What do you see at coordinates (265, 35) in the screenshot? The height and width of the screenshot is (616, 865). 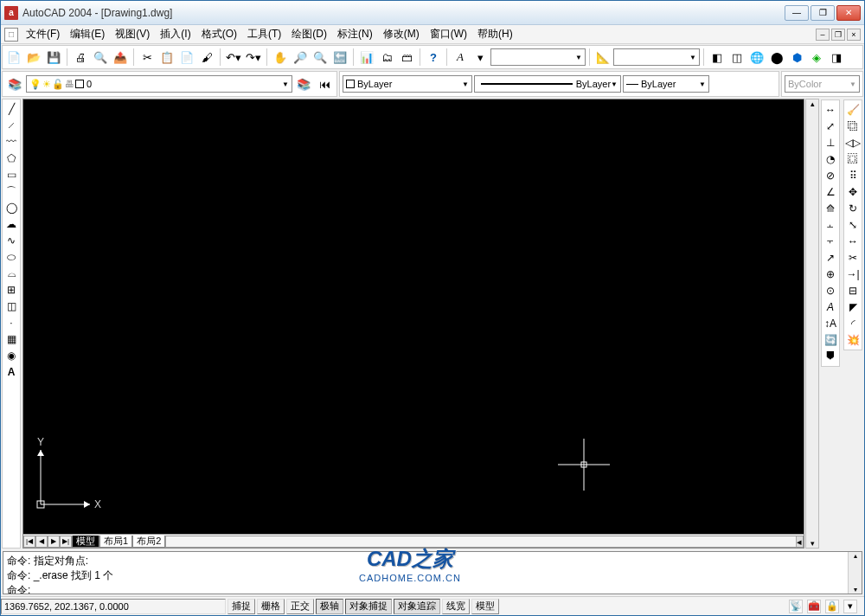 I see `menu-tools: 工具(T)` at bounding box center [265, 35].